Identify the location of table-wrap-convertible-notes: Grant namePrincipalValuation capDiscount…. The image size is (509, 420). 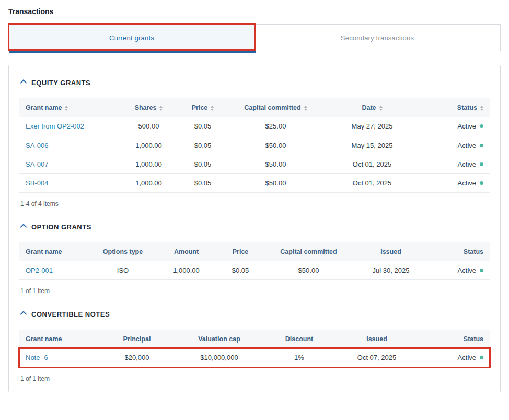
(254, 349).